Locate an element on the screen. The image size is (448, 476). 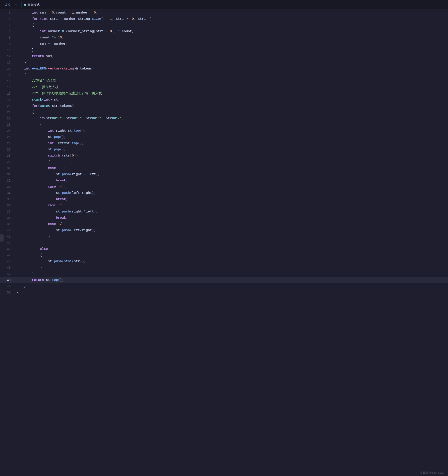
language-selector: i C++ ∨ is located at coordinates (11, 5).